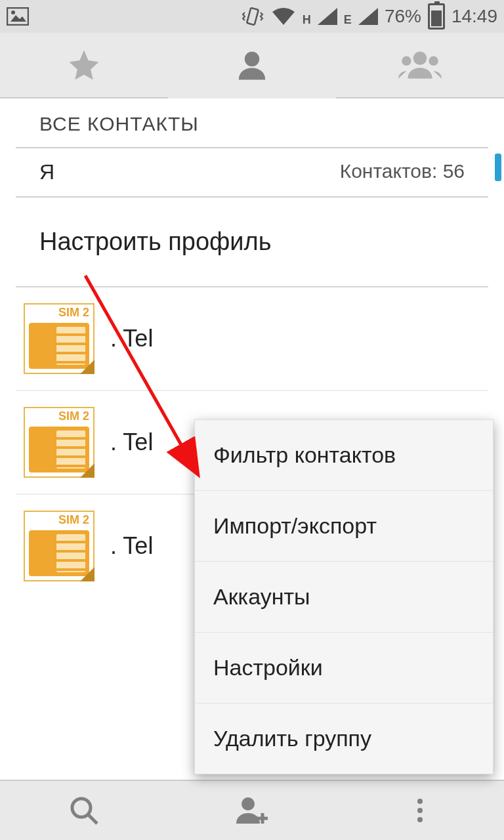  Describe the element at coordinates (402, 172) in the screenshot. I see `contacts-count: Контактов: 56` at that location.